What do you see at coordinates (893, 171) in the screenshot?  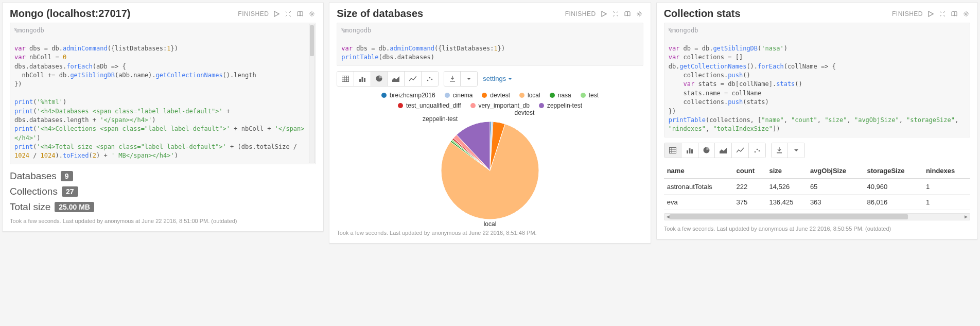 I see `column-header: storageSize` at bounding box center [893, 171].